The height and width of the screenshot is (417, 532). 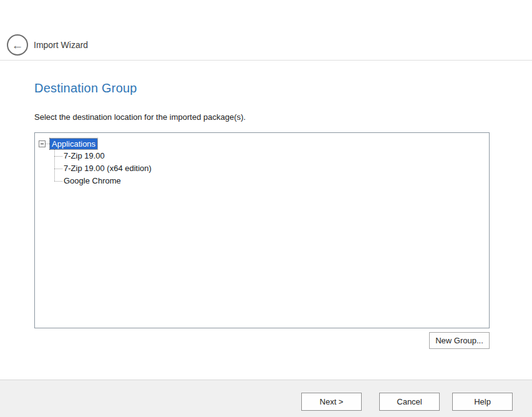 What do you see at coordinates (266, 30) in the screenshot?
I see `wizard-header: ← Import Wizard` at bounding box center [266, 30].